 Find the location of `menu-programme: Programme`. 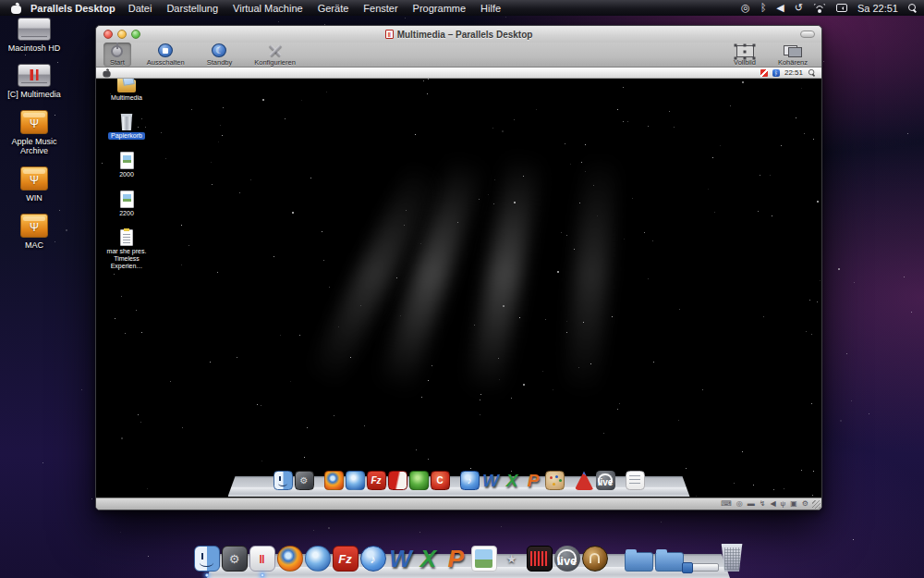

menu-programme: Programme is located at coordinates (440, 8).